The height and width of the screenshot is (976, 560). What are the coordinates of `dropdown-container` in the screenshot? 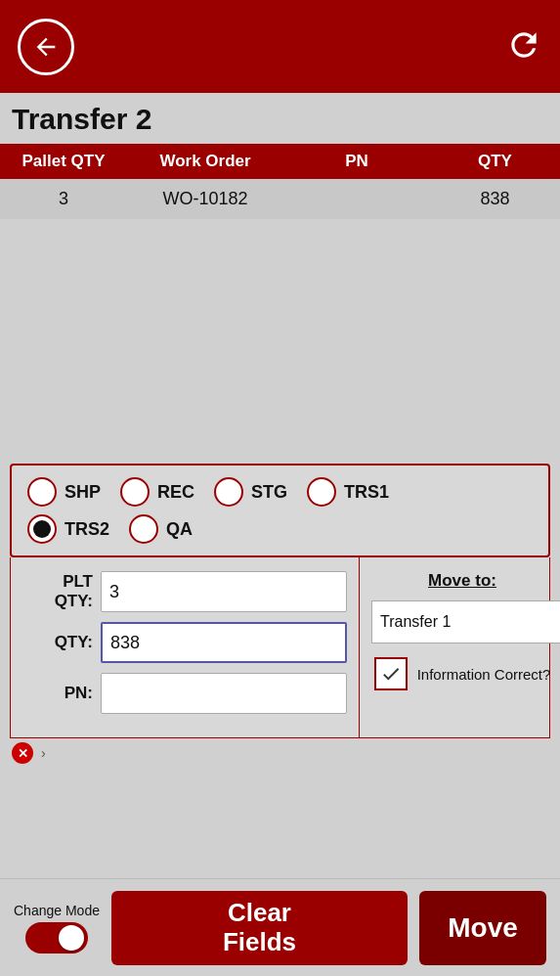 It's located at (462, 622).